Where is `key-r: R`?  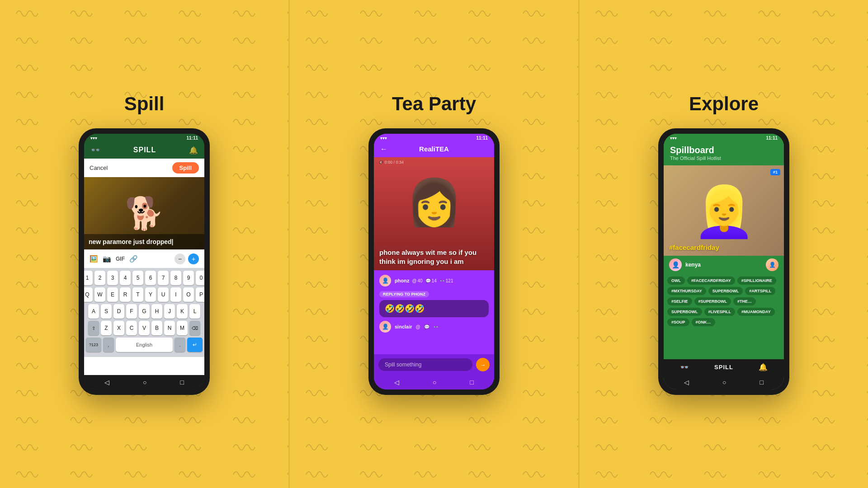 key-r: R is located at coordinates (125, 295).